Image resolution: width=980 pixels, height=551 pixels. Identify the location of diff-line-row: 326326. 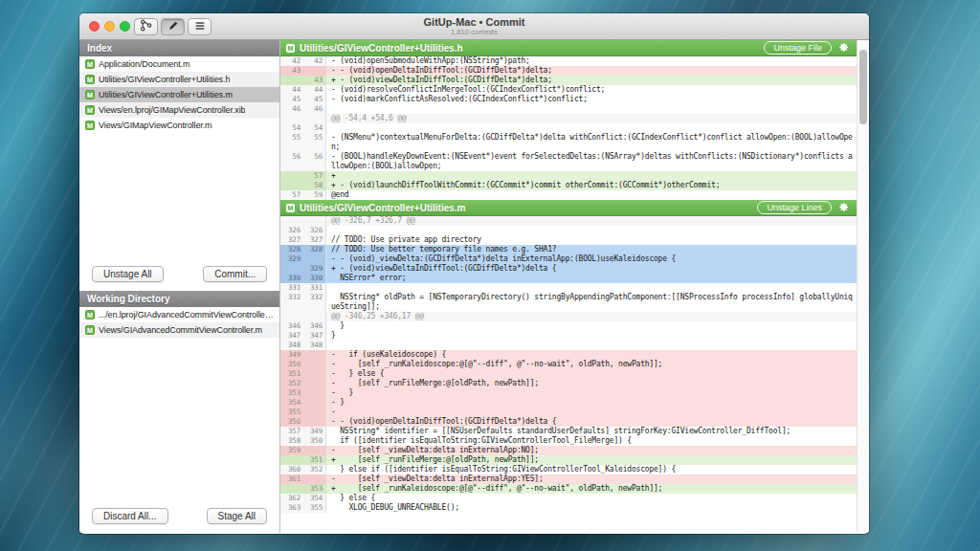
(568, 231).